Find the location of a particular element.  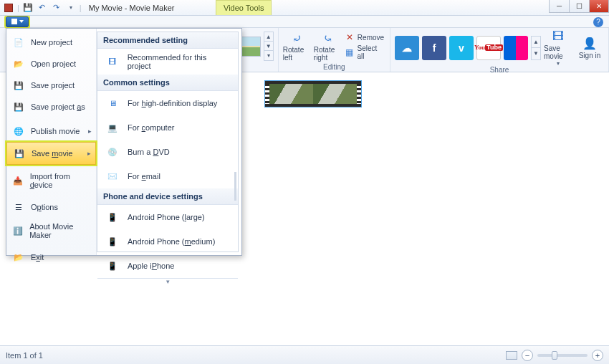

minimize-button: ─ is located at coordinates (559, 6).